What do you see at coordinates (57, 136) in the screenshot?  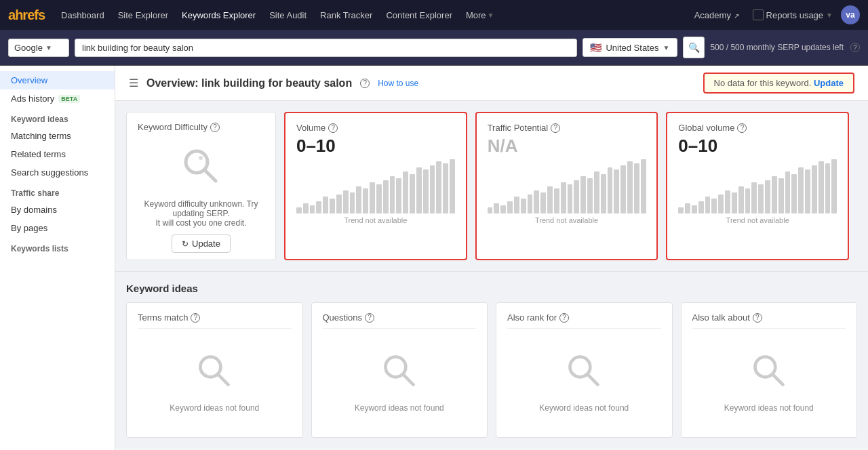 I see `sidebar-item-matching-terms: Matching terms` at bounding box center [57, 136].